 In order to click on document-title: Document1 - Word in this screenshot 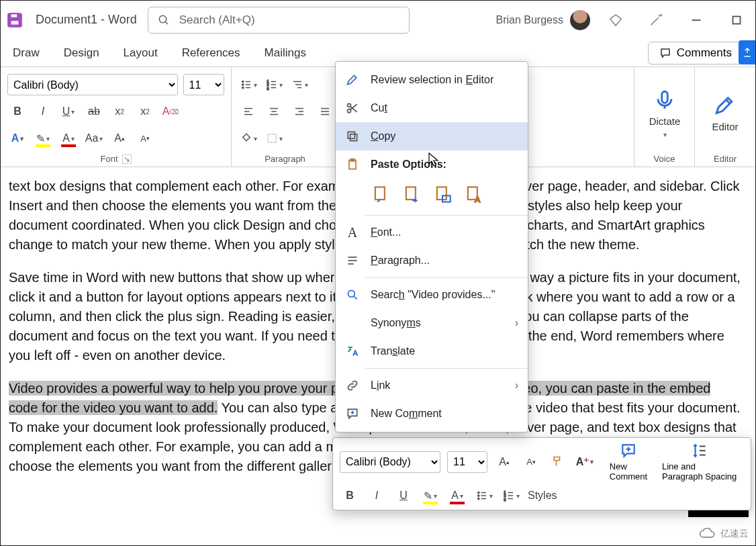, I will do `click(86, 20)`.